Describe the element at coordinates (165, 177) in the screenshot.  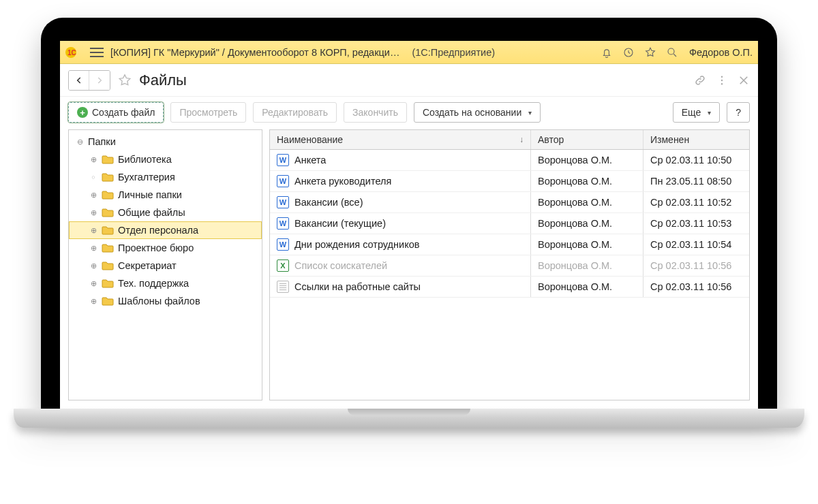
I see `tree-item: Бухгалтерия` at that location.